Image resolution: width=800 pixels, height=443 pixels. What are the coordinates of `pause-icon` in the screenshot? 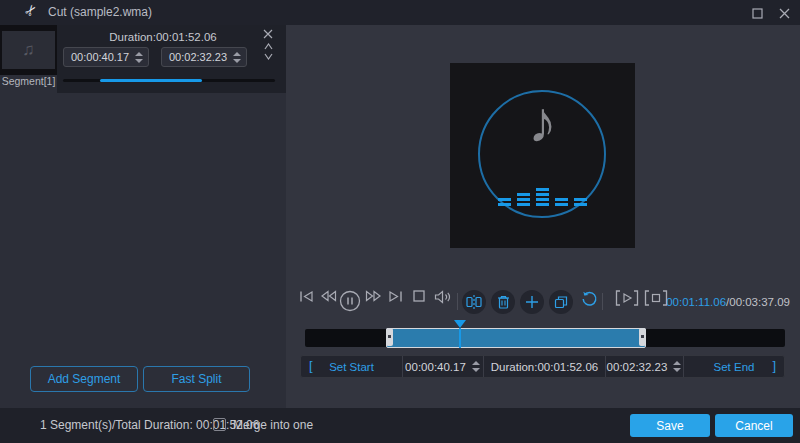 It's located at (350, 301).